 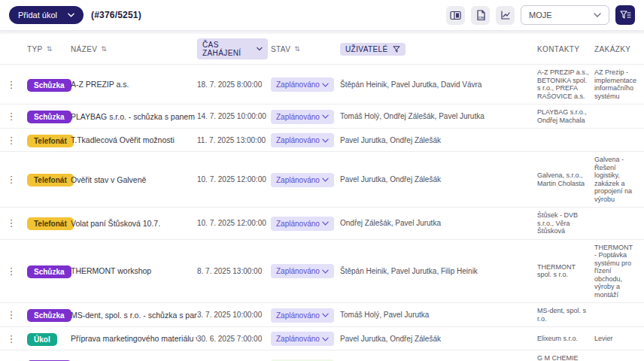 I want to click on add-task-button: Přidat úkol, so click(x=47, y=15).